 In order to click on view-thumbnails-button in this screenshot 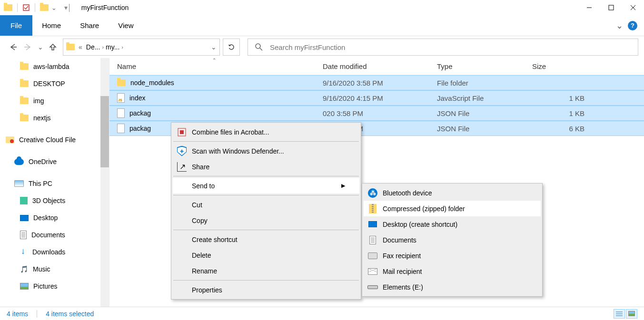, I will do `click(632, 314)`.